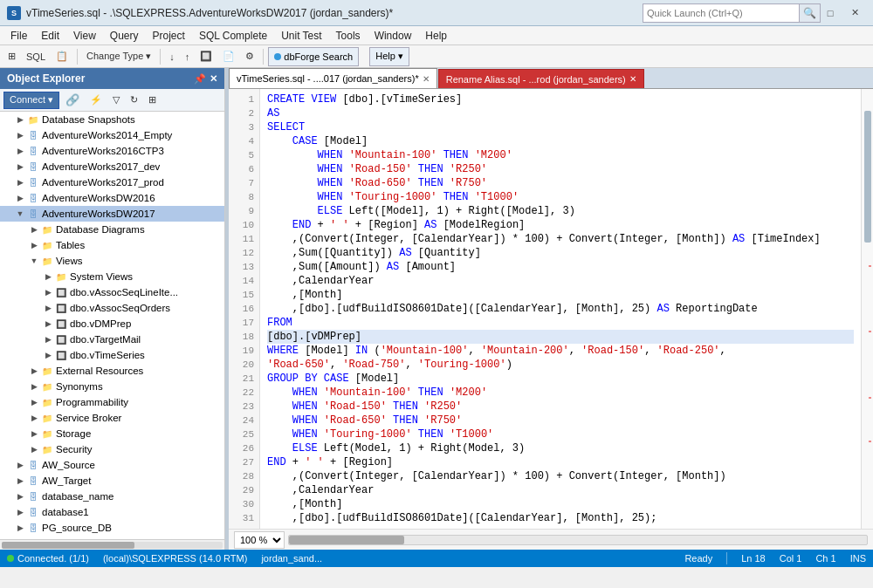 This screenshot has width=873, height=588. I want to click on tab-bar: vTimeSeries.sql - ....017 (jordan_sander…, so click(551, 79).